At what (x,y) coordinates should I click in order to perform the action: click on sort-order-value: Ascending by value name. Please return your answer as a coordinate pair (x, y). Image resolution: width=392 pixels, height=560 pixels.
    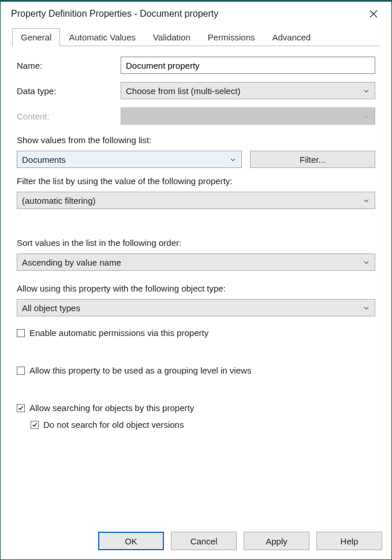
    Looking at the image, I should click on (72, 262).